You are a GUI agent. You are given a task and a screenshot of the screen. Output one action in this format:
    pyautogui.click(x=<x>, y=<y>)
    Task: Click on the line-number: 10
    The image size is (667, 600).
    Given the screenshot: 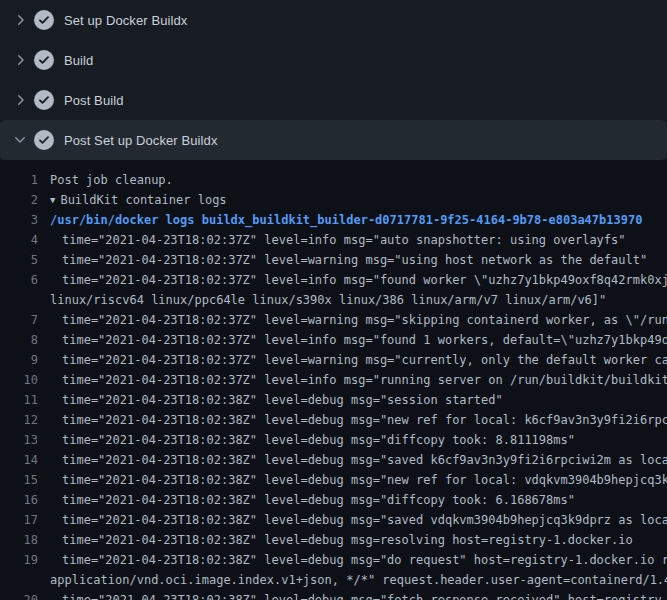 What is the action you would take?
    pyautogui.click(x=19, y=380)
    